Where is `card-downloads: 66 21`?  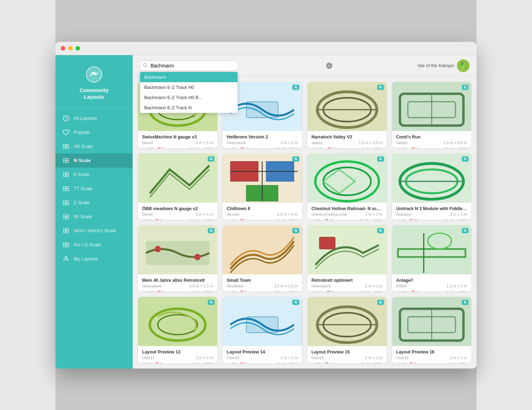
card-downloads: 66 21 is located at coordinates (238, 148).